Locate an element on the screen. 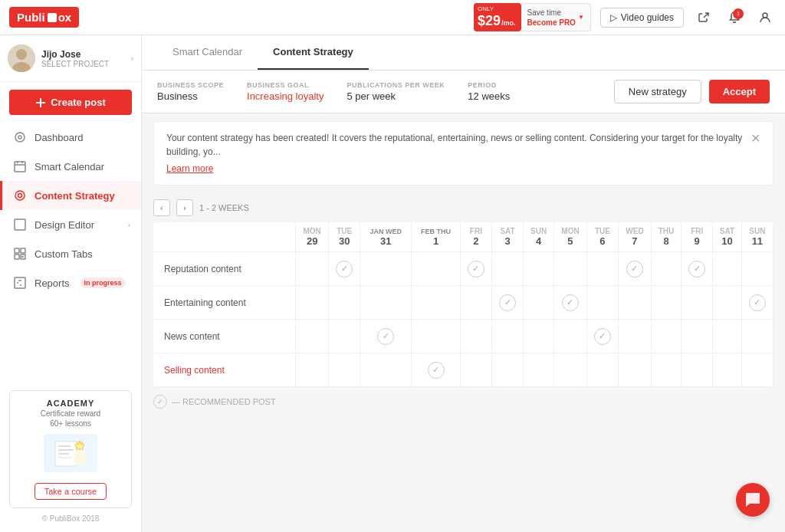 The width and height of the screenshot is (785, 532). new-strategy-button: New strategy is located at coordinates (658, 92).